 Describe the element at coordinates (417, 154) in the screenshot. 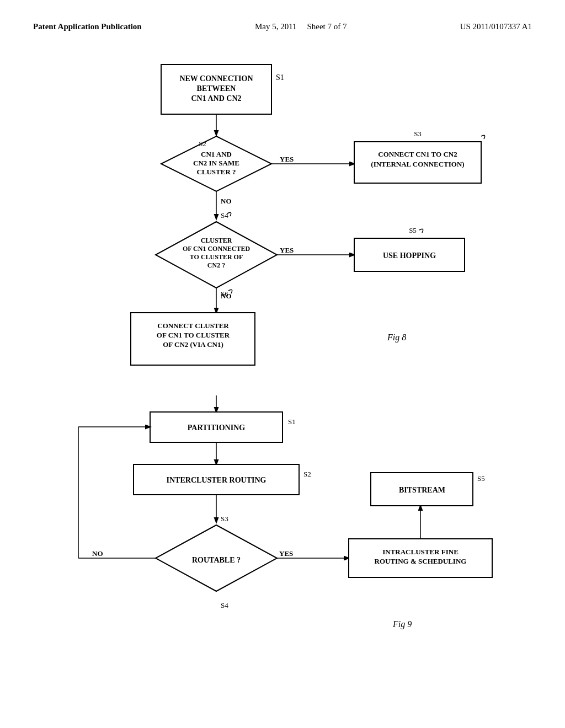

I see `svg-text: CONNECT CN1 TO CN2` at that location.